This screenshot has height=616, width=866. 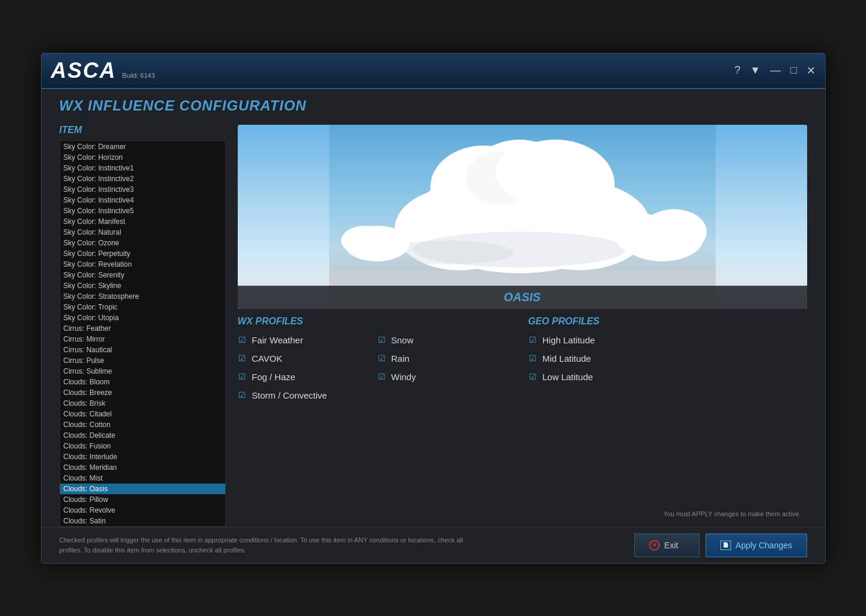 I want to click on profile-item: ☑Rain, so click(x=447, y=359).